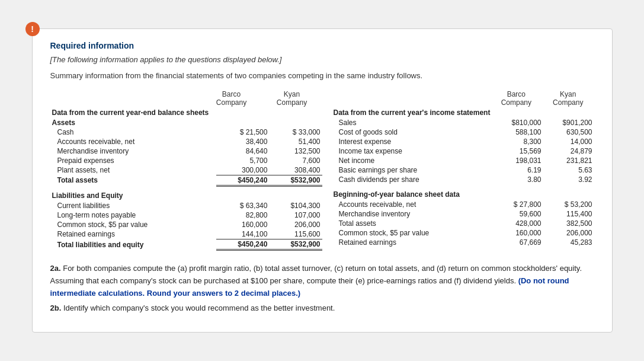 The height and width of the screenshot is (361, 644). I want to click on left-kyan-company-header: KyanCompany, so click(292, 98).